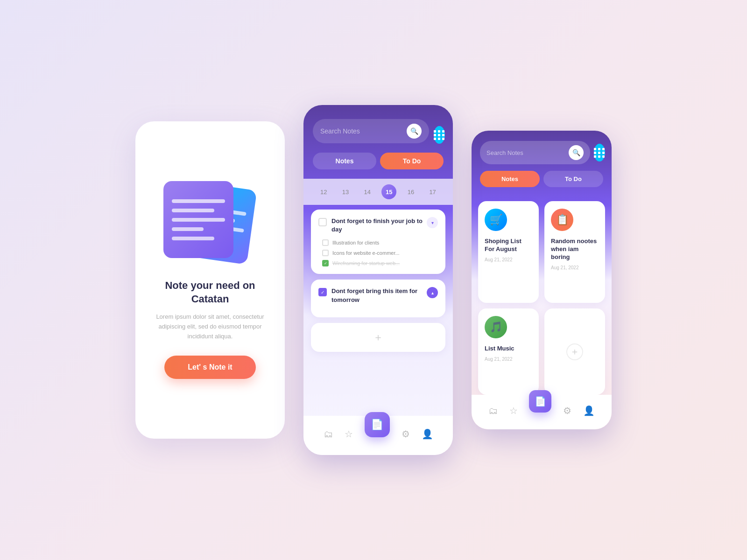 Image resolution: width=747 pixels, height=560 pixels. Describe the element at coordinates (345, 192) in the screenshot. I see `cal-day-13: 13` at that location.